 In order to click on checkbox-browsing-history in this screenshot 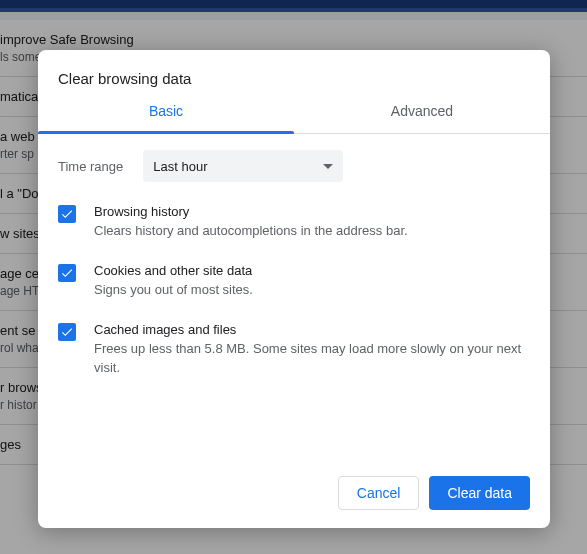, I will do `click(67, 214)`.